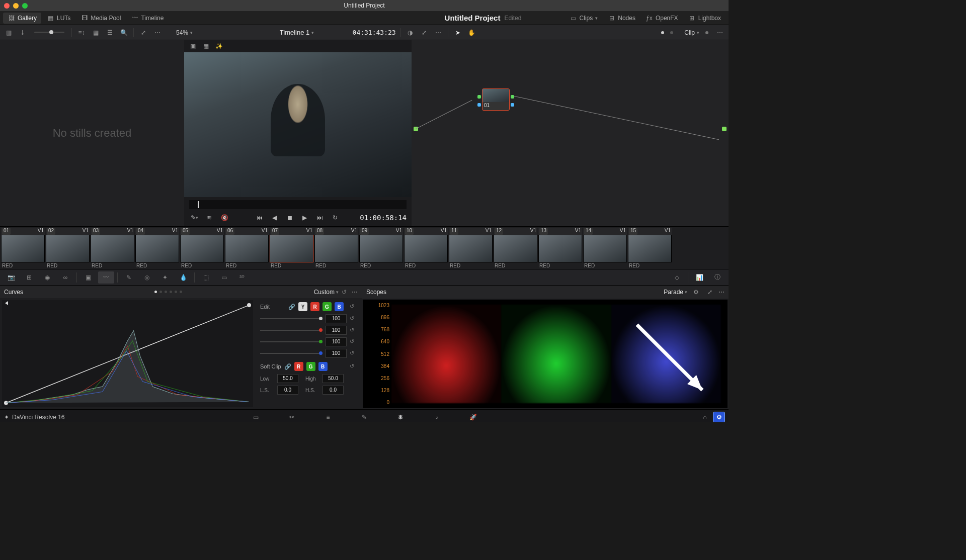  What do you see at coordinates (345, 292) in the screenshot?
I see `reset-curves-button: ↺` at bounding box center [345, 292].